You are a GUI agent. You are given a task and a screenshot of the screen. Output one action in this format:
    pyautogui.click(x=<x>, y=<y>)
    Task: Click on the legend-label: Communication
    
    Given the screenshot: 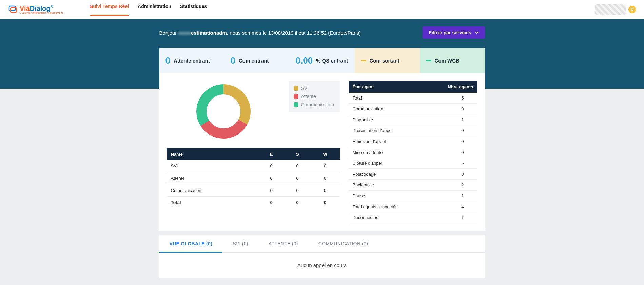 What is the action you would take?
    pyautogui.click(x=317, y=105)
    